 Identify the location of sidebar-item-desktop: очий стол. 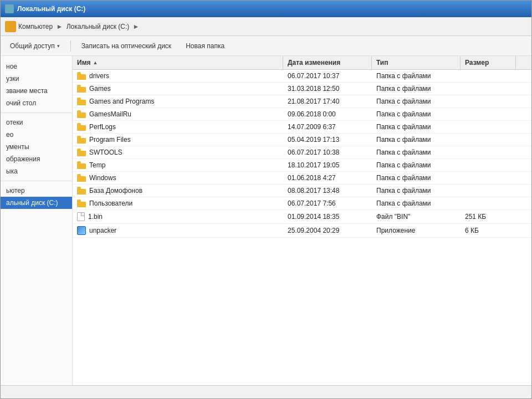
(37, 103).